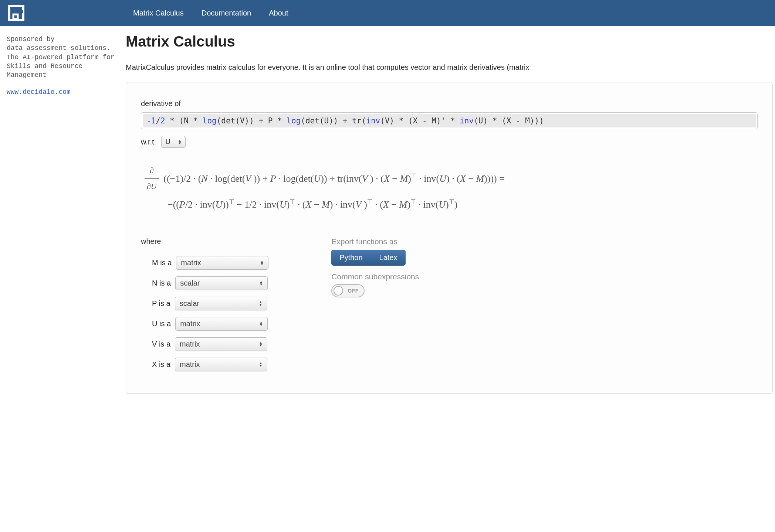 The image size is (775, 532). Describe the element at coordinates (449, 41) in the screenshot. I see `page-title: Matrix Calculus` at that location.